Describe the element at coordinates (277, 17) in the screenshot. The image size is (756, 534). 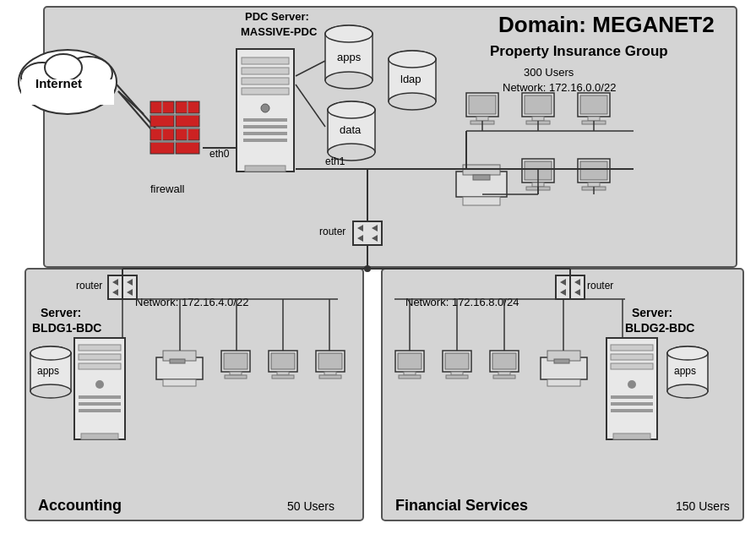
I see `svg-text: PDC Server:` at that location.